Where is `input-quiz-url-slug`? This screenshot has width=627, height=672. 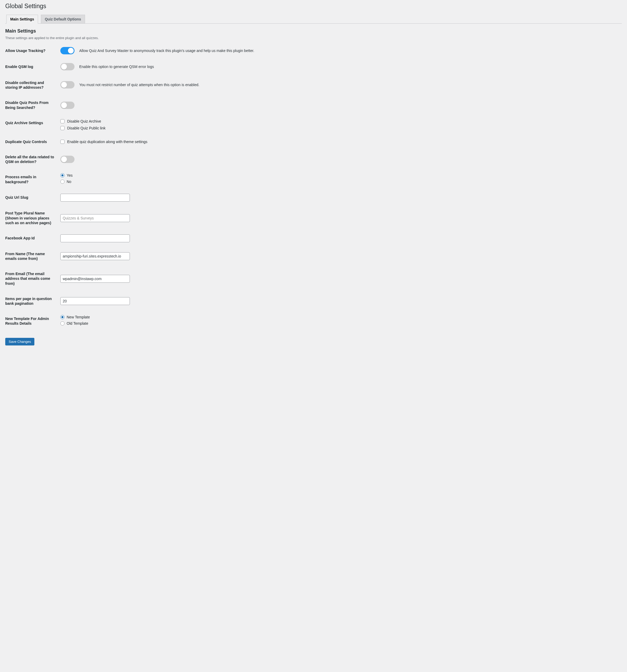 input-quiz-url-slug is located at coordinates (95, 197).